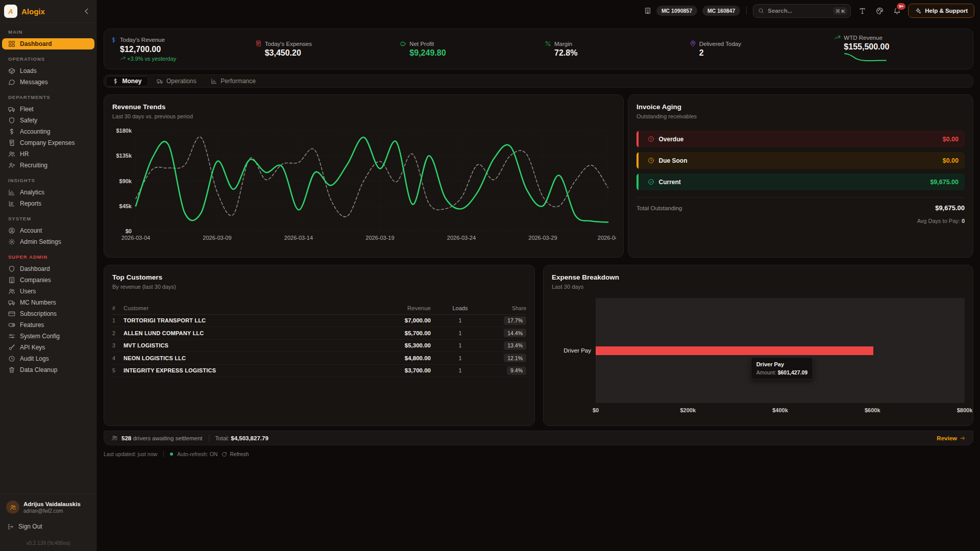 This screenshot has width=980, height=551. What do you see at coordinates (651, 182) in the screenshot?
I see `check-circle-icon` at bounding box center [651, 182].